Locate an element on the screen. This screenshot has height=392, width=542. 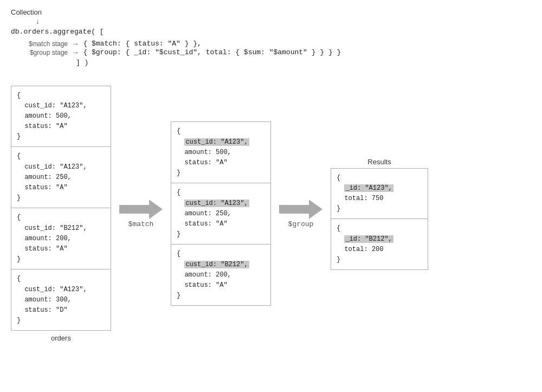
collection-doc-1: { cust_id: "A123", amount: 500, status: … is located at coordinates (61, 117).